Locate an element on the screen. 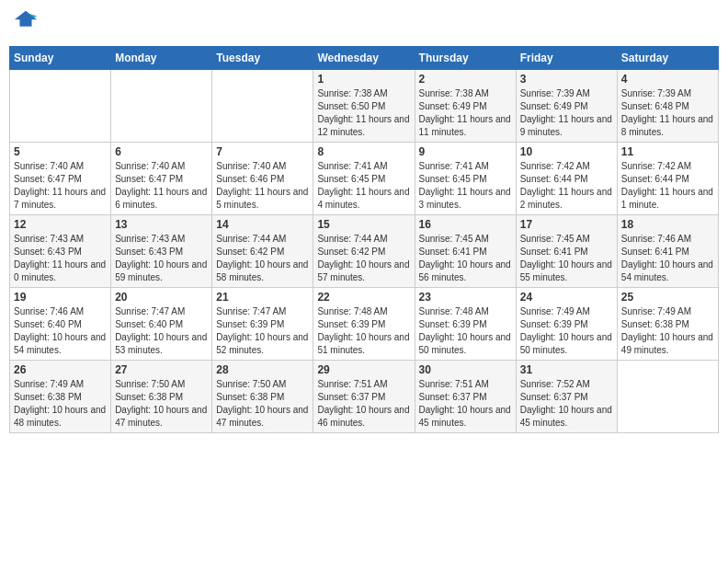  week-row-4: 19Sunrise: 7:46 AM Sunset: 6:40 PM Dayli… is located at coordinates (364, 324).